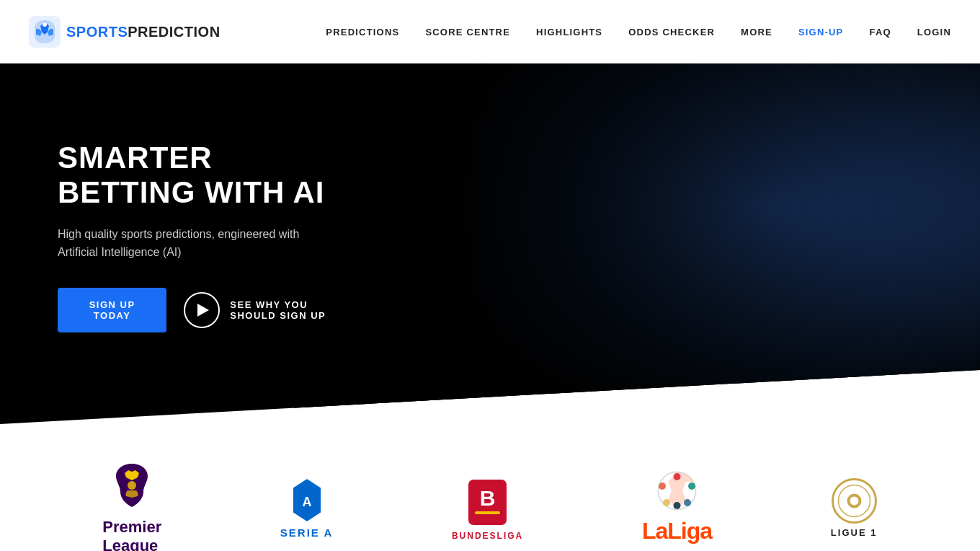  Describe the element at coordinates (934, 32) in the screenshot. I see `nav-item-login: LOGIN` at that location.